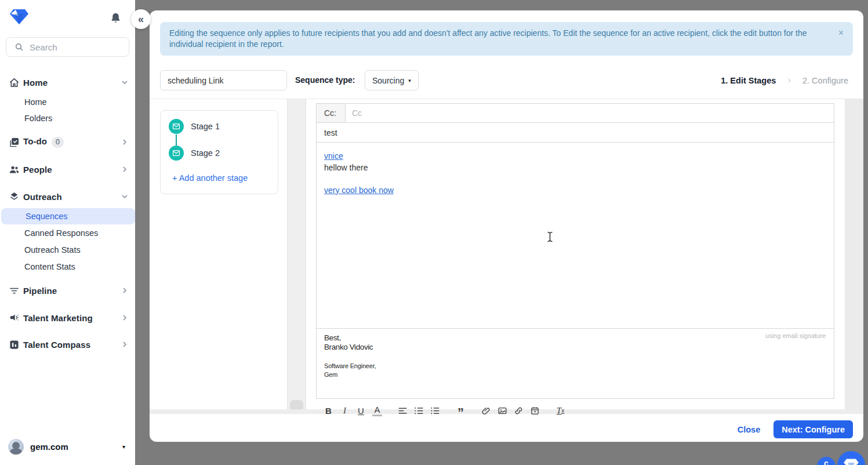 This screenshot has width=868, height=465. I want to click on signature-line: Best,, so click(575, 338).